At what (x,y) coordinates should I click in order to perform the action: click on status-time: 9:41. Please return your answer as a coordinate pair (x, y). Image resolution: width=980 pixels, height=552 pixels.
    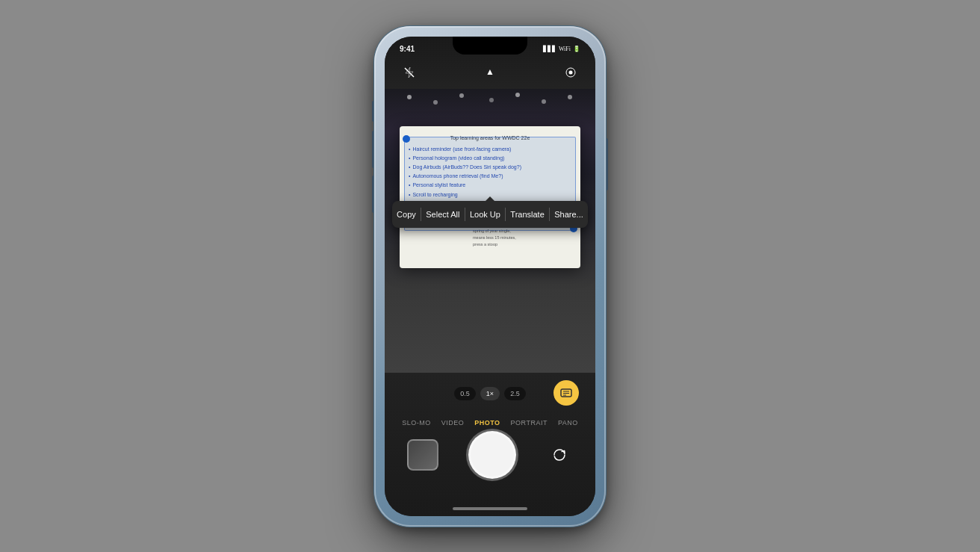
    Looking at the image, I should click on (407, 49).